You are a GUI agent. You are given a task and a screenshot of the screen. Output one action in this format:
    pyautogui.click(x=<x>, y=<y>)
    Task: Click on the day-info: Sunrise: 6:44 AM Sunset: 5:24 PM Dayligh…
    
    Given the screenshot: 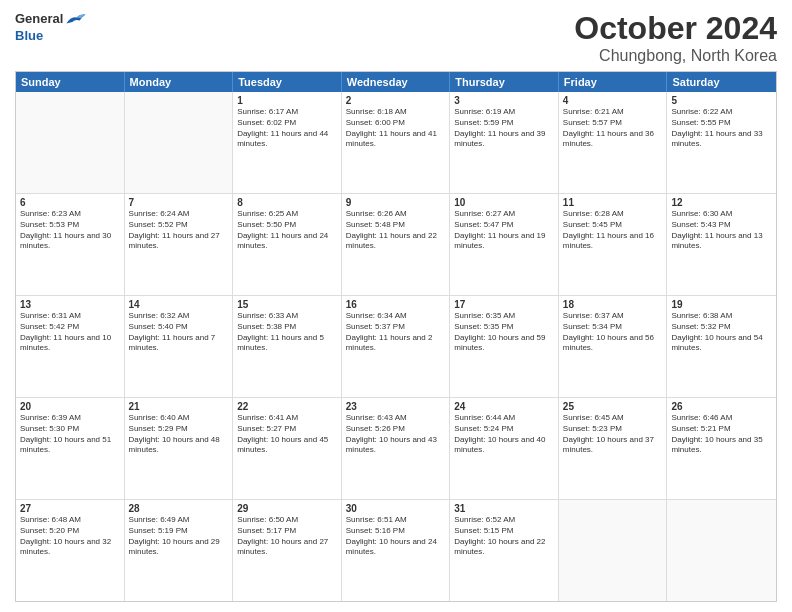 What is the action you would take?
    pyautogui.click(x=504, y=434)
    